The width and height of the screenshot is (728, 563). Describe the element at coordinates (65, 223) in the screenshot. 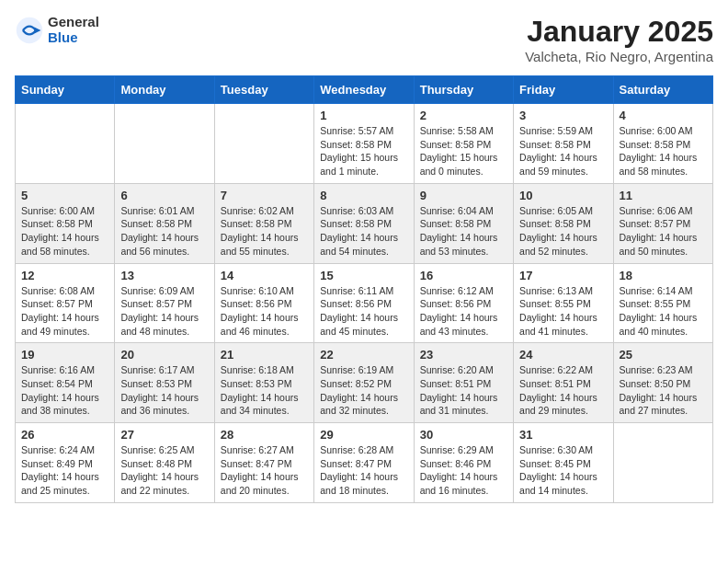

I see `calendar-cell: 5Sunrise: 6:00 AM Sunset: 8:58 PM Daylig…` at that location.